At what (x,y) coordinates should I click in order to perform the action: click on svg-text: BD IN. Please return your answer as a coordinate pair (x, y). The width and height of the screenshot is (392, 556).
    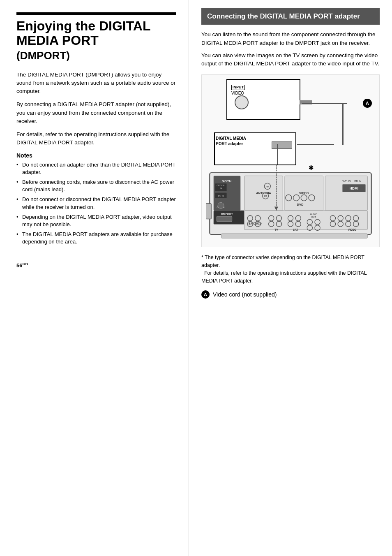
    Looking at the image, I should click on (358, 182).